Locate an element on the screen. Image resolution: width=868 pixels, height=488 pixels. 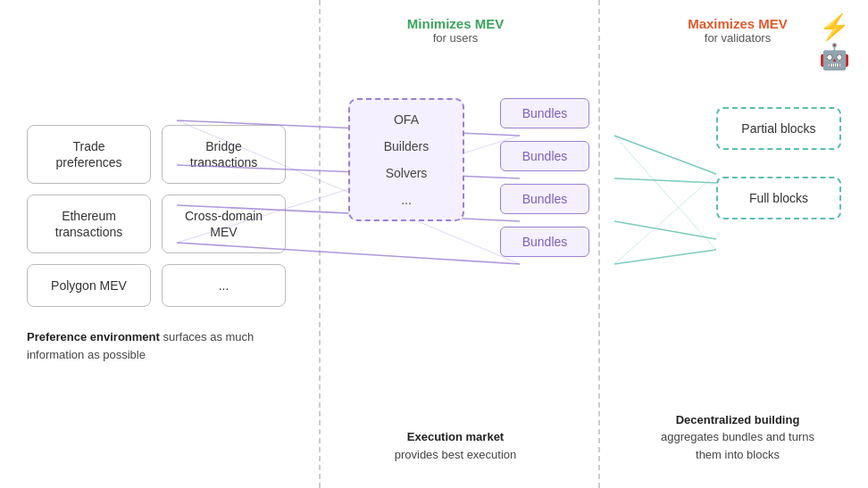
execution-market-bold: Execution market is located at coordinates (455, 437).